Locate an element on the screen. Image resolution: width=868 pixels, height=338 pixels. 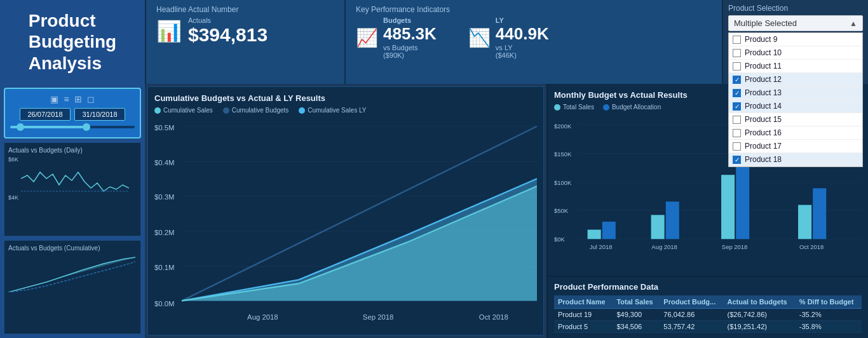
headline-label: Headline Actual Number is located at coordinates (245, 10).